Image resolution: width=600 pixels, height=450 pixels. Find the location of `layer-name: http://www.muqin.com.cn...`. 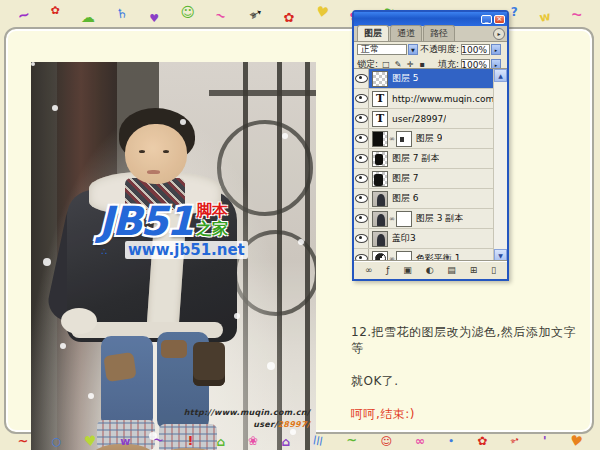

layer-name: http://www.muqin.com.cn... is located at coordinates (442, 99).